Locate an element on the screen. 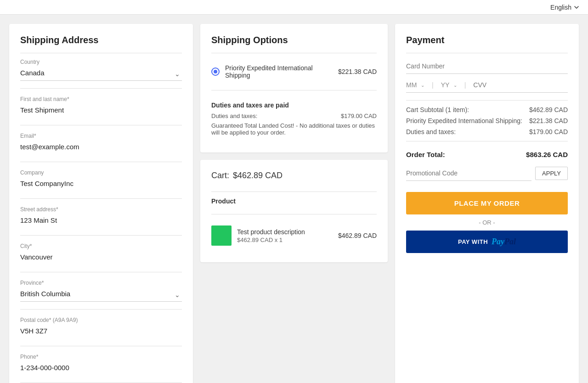 The width and height of the screenshot is (588, 383). shipping-options-section: Shipping Options Priority Expedited Inte… is located at coordinates (294, 88).